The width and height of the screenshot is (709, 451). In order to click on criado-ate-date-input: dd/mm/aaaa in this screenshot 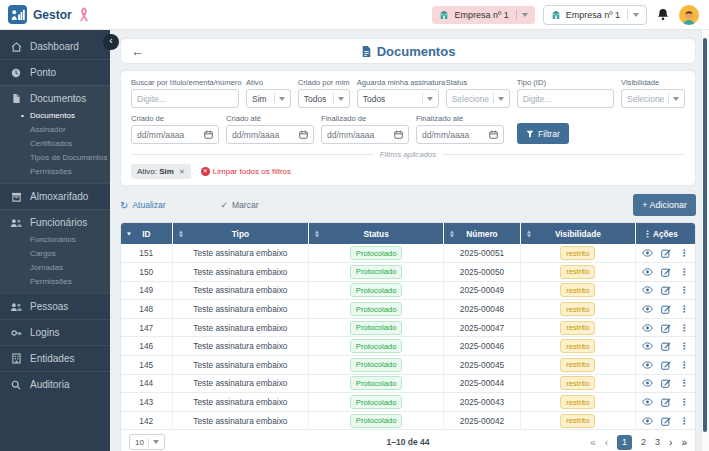, I will do `click(270, 134)`.